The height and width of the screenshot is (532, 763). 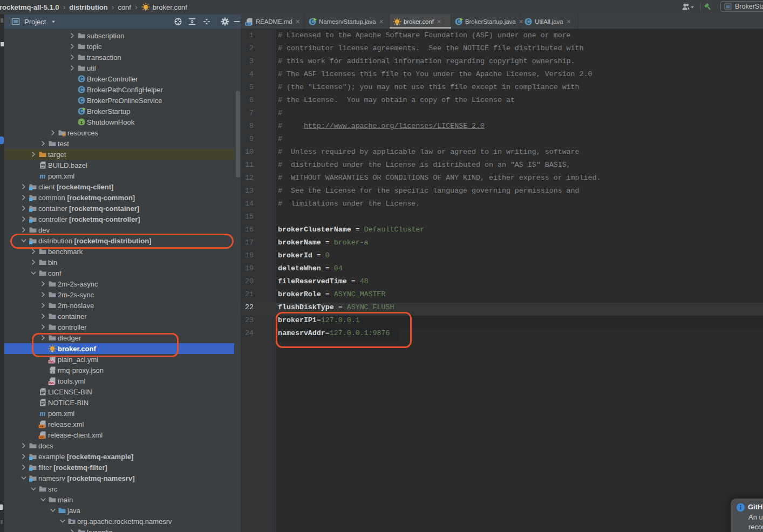 I want to click on svg-text: I, so click(x=81, y=123).